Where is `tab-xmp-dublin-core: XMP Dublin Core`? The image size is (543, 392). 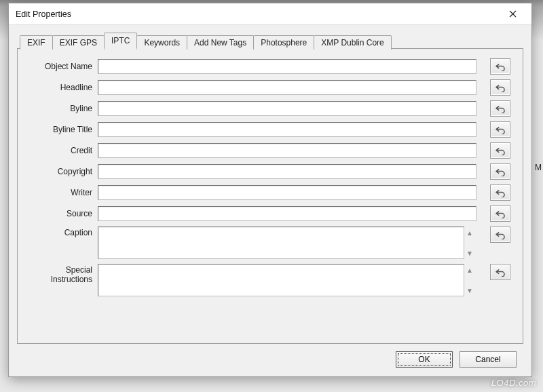
tab-xmp-dublin-core: XMP Dublin Core is located at coordinates (352, 42).